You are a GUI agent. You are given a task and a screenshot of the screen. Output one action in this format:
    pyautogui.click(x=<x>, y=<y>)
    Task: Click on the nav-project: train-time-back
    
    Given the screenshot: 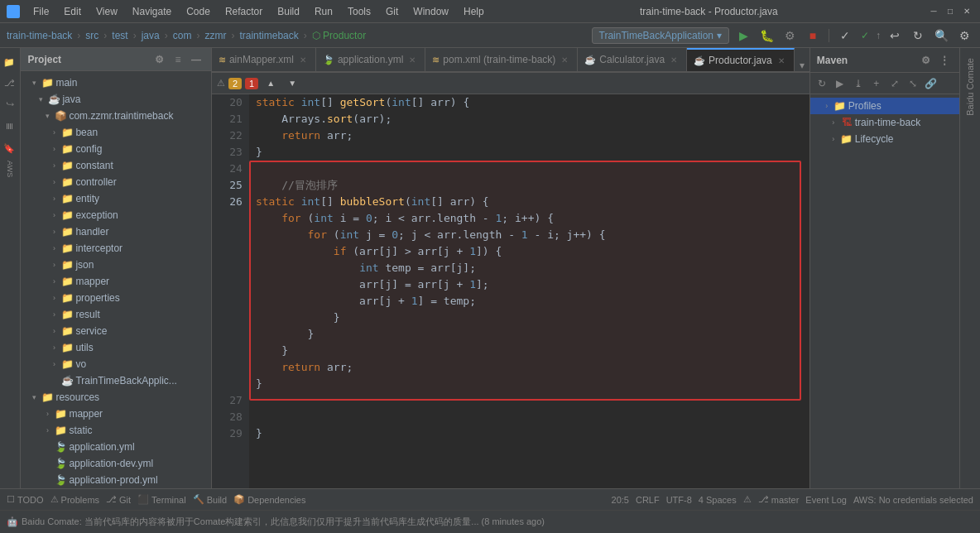 What is the action you would take?
    pyautogui.click(x=40, y=36)
    